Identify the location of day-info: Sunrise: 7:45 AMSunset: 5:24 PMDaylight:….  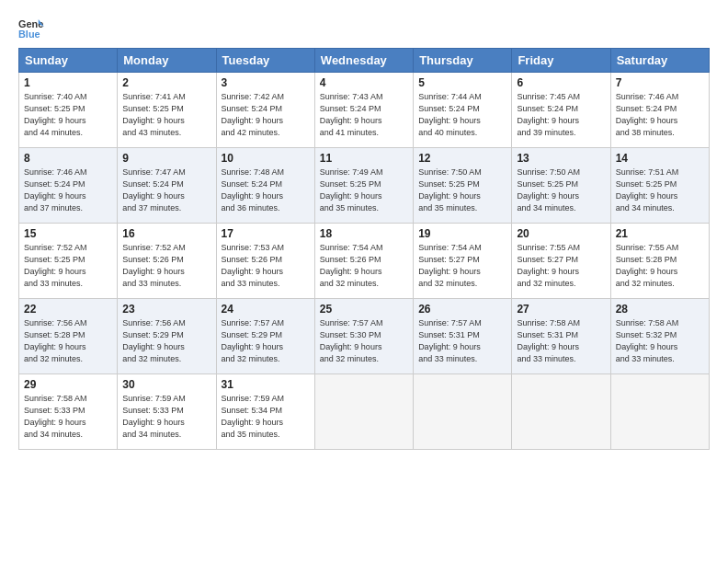
(561, 115).